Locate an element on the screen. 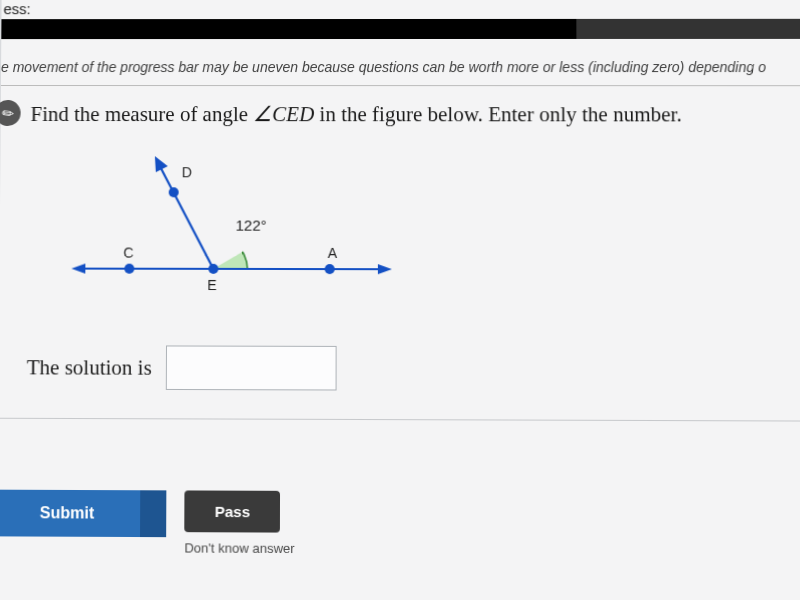 Image resolution: width=800 pixels, height=600 pixels. solution-label: The solution is is located at coordinates (90, 368).